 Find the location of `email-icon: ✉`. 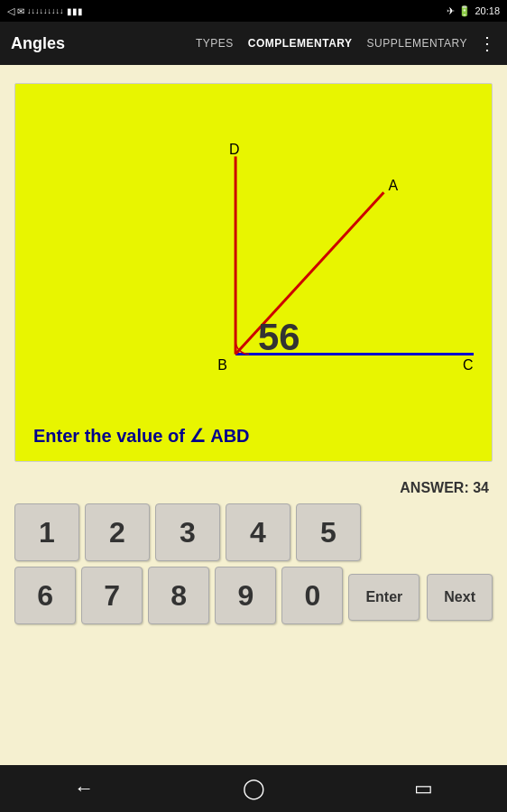

email-icon: ✉ is located at coordinates (21, 11).